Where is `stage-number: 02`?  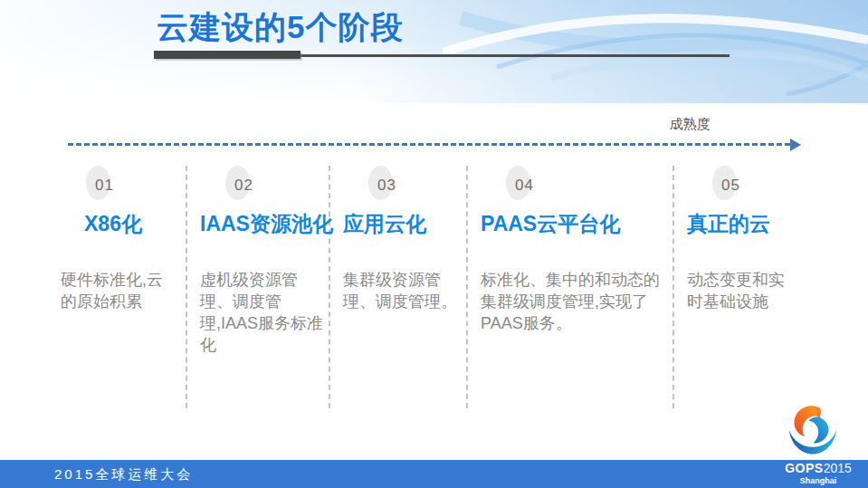 stage-number: 02 is located at coordinates (244, 186).